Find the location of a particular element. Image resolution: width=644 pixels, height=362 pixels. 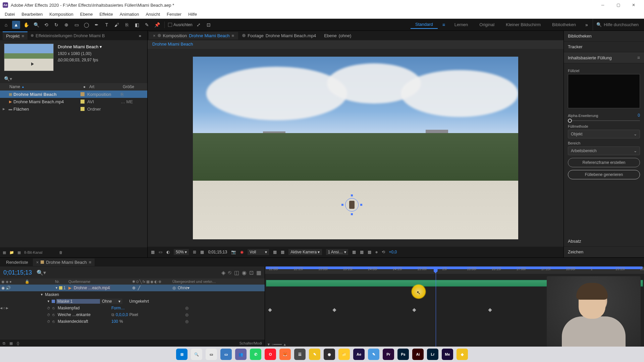

project-item-folder: ▶ ▬ Flächen Ordner is located at coordinates (74, 109).